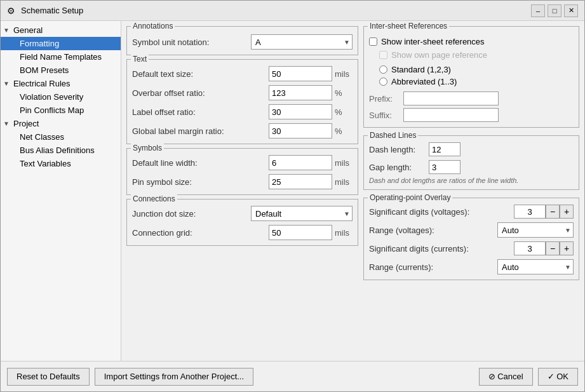 The width and height of the screenshot is (585, 392). Describe the element at coordinates (445, 167) in the screenshot. I see `gap-length-input` at that location.